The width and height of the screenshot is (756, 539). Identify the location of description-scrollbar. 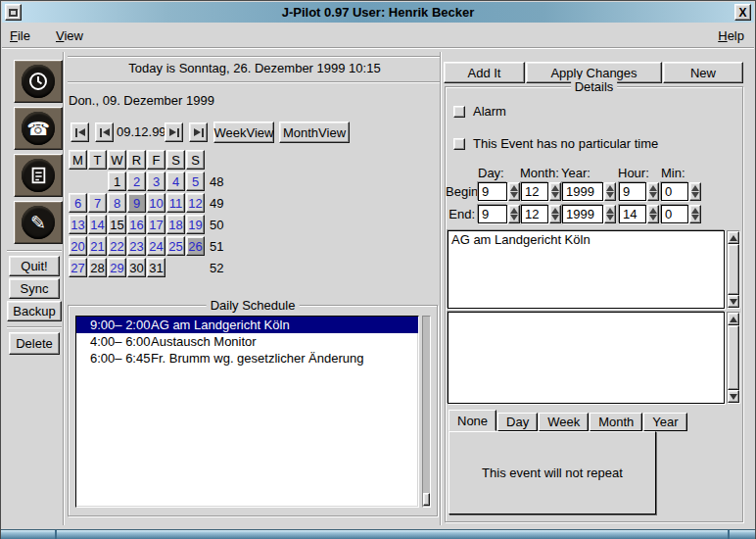
(733, 270).